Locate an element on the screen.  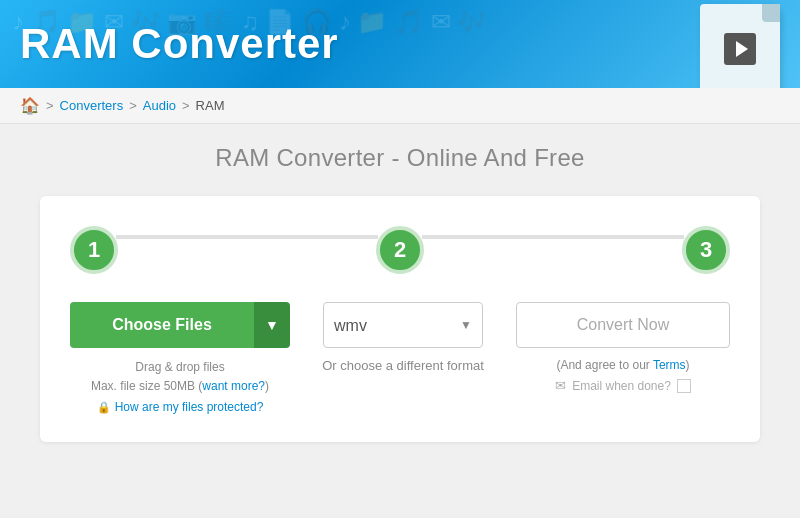
step-3-node: 3 is located at coordinates (706, 250).